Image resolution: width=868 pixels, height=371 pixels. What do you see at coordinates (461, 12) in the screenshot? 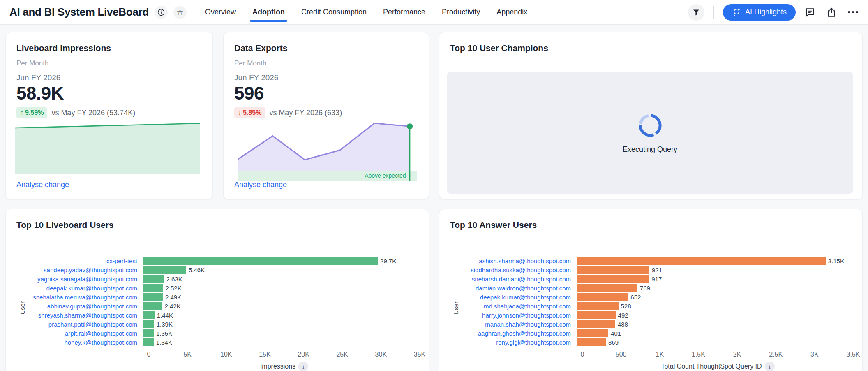
I see `tab-productivity: Productivity` at bounding box center [461, 12].